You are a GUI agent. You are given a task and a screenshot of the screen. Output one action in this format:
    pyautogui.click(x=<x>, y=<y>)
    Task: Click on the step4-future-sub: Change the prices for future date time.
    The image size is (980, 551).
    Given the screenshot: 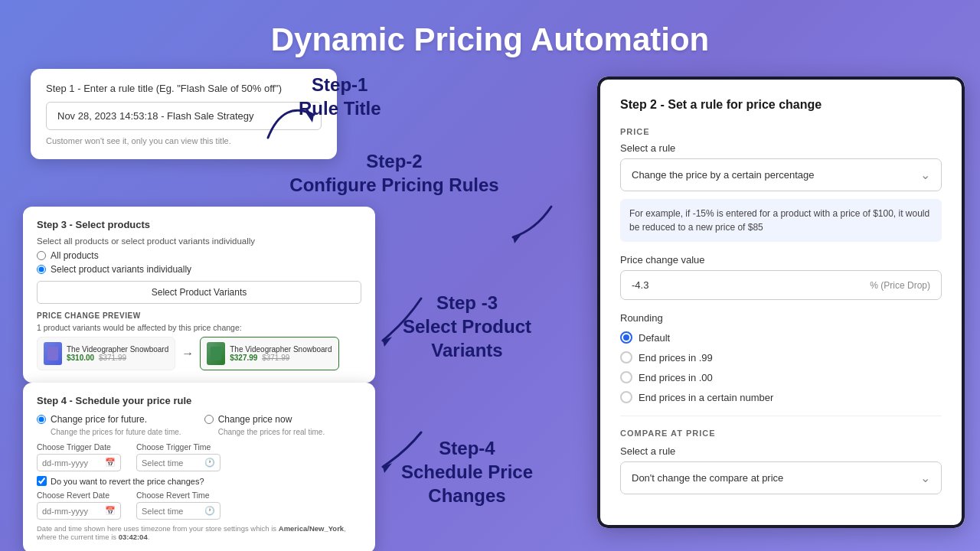 What is the action you would take?
    pyautogui.click(x=116, y=432)
    